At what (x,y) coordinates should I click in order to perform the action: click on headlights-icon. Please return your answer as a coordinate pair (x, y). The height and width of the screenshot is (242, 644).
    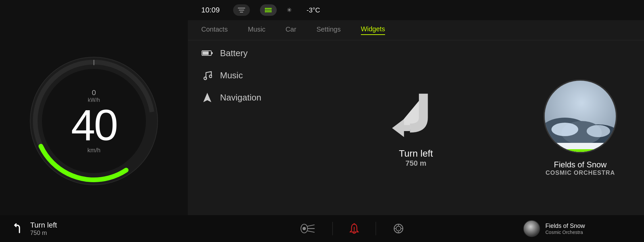
    Looking at the image, I should click on (308, 229).